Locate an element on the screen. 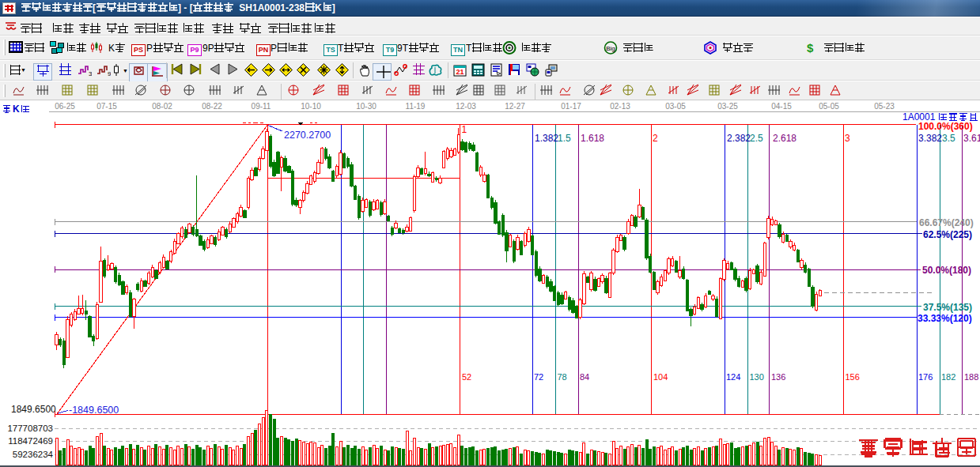  svg-text: 10-30 is located at coordinates (366, 106).